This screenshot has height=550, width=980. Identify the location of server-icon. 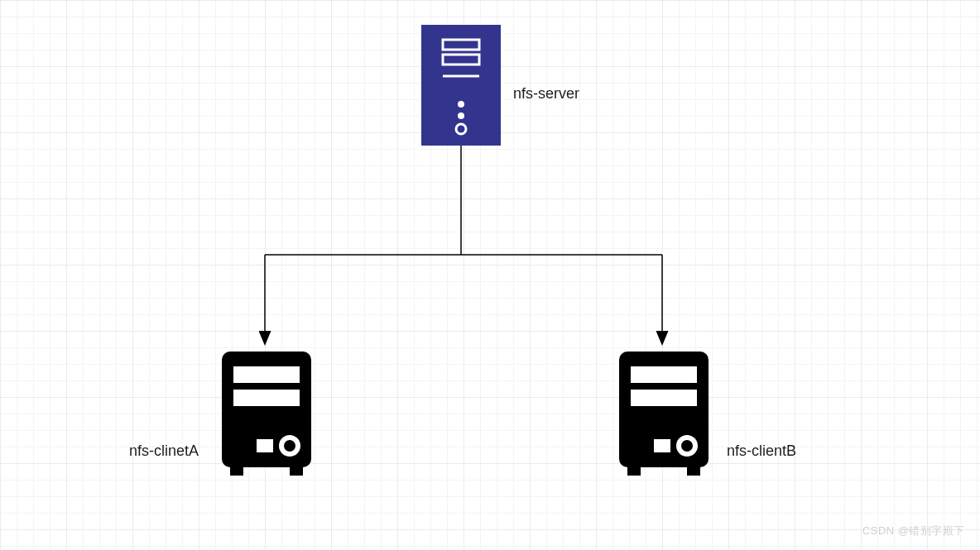
(461, 85).